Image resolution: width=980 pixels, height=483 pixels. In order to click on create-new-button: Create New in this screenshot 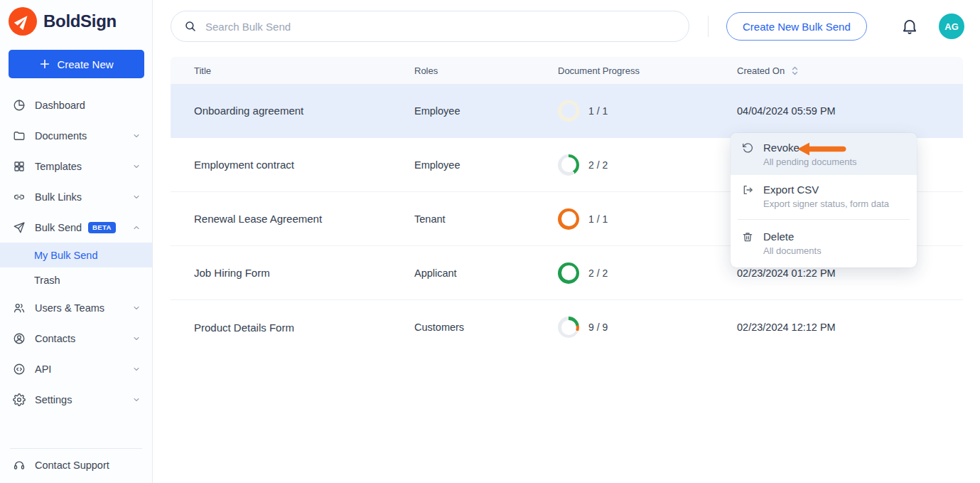, I will do `click(77, 64)`.